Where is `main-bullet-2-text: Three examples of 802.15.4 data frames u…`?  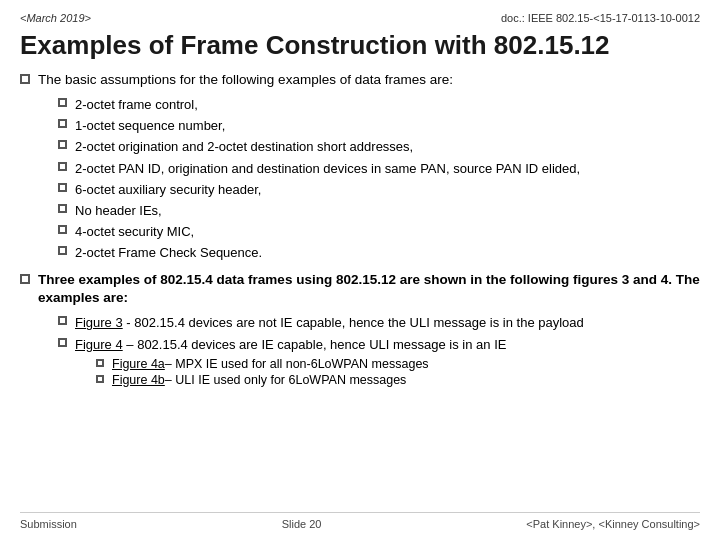 main-bullet-2-text: Three examples of 802.15.4 data frames u… is located at coordinates (369, 290).